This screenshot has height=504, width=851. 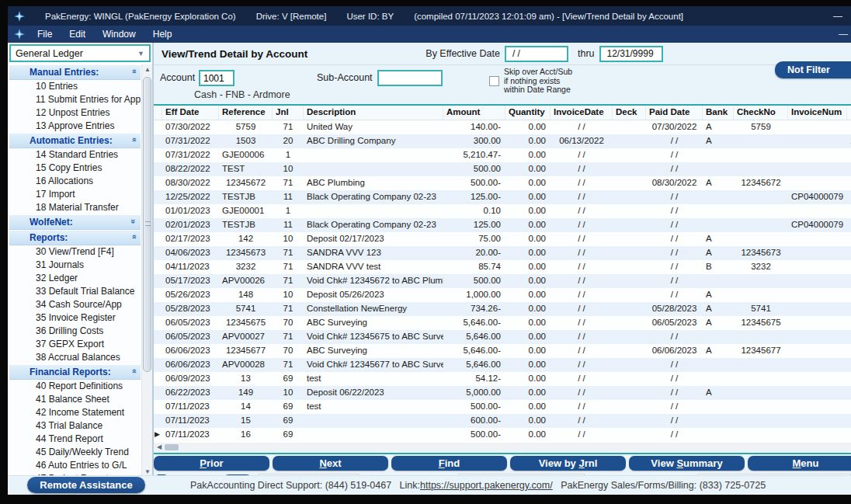 What do you see at coordinates (75, 278) in the screenshot?
I see `sidebar-item-32: 32 Ledger` at bounding box center [75, 278].